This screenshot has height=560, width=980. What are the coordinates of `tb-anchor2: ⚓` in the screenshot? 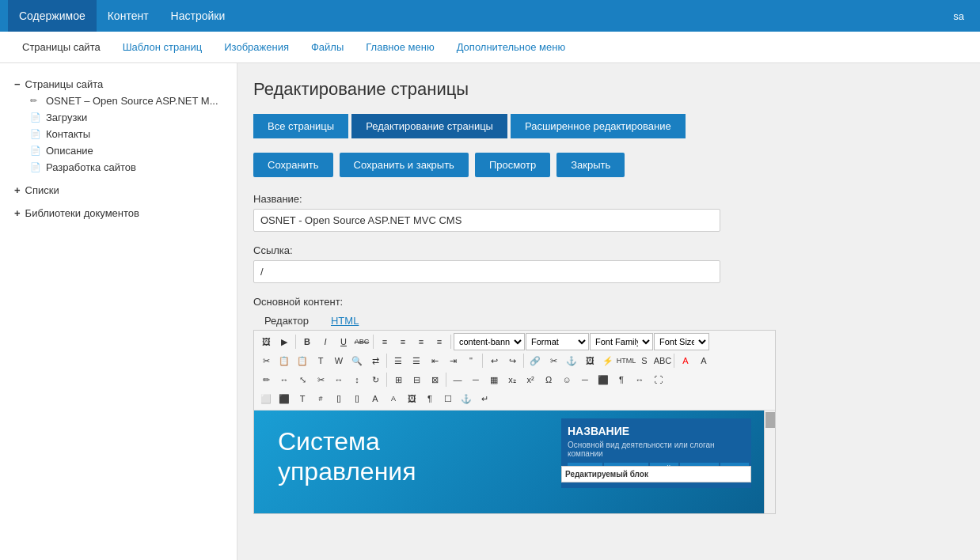 It's located at (466, 399).